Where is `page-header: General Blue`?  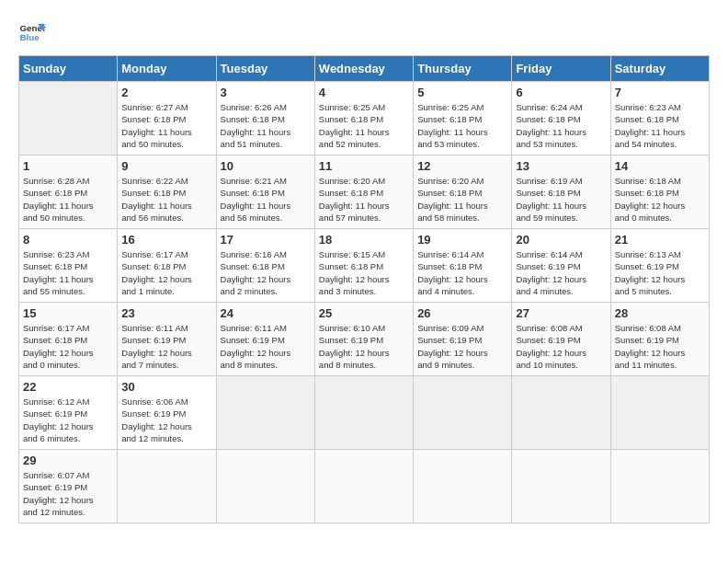 page-header: General Blue is located at coordinates (364, 32).